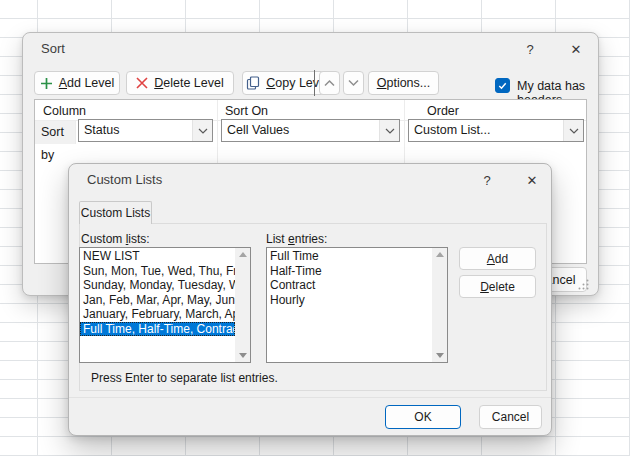  Describe the element at coordinates (56, 132) in the screenshot. I see `sort-by-label: Sort by` at that location.